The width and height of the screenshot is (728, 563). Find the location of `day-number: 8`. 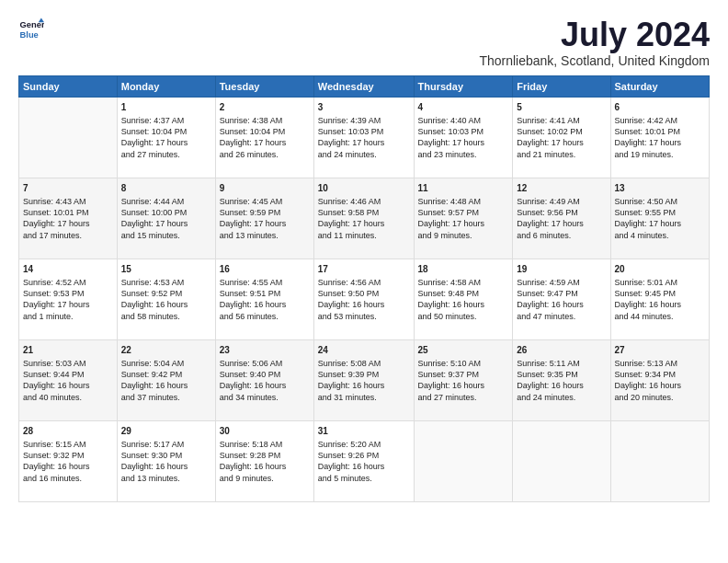

day-number: 8 is located at coordinates (166, 189).